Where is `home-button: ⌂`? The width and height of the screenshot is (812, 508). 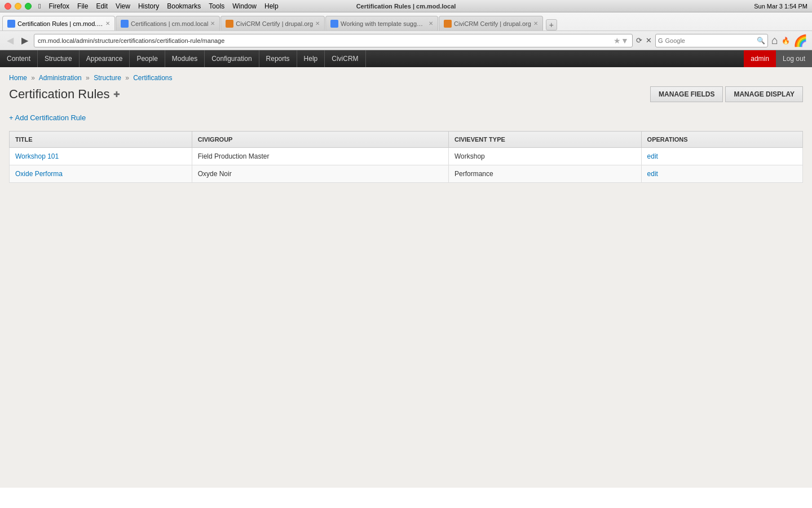 home-button: ⌂ is located at coordinates (775, 41).